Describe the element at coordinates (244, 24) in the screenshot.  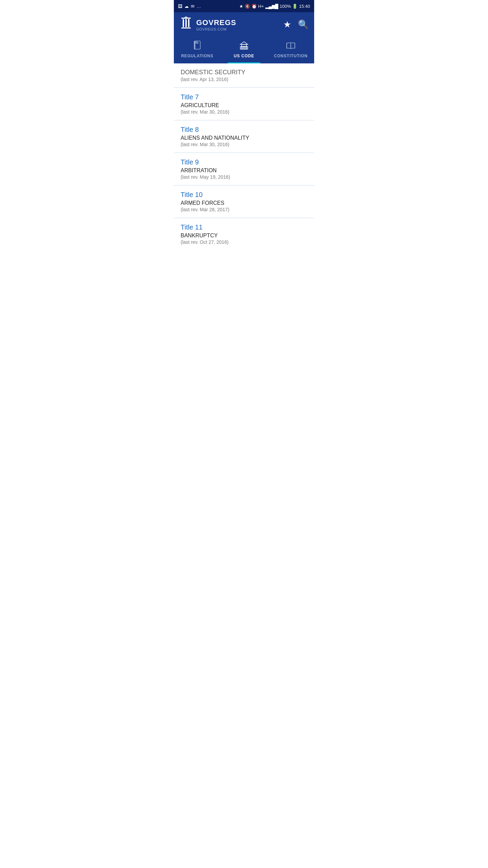
I see `app-header: GOVREGS GOVREGS.COM ★ 🔍` at that location.